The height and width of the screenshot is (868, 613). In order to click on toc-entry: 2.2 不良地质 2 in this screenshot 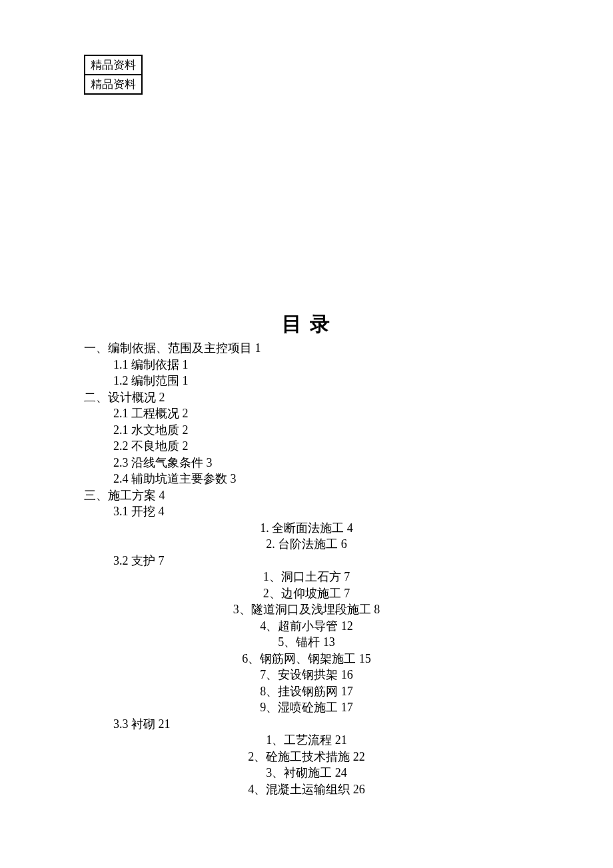, I will do `click(306, 447)`.